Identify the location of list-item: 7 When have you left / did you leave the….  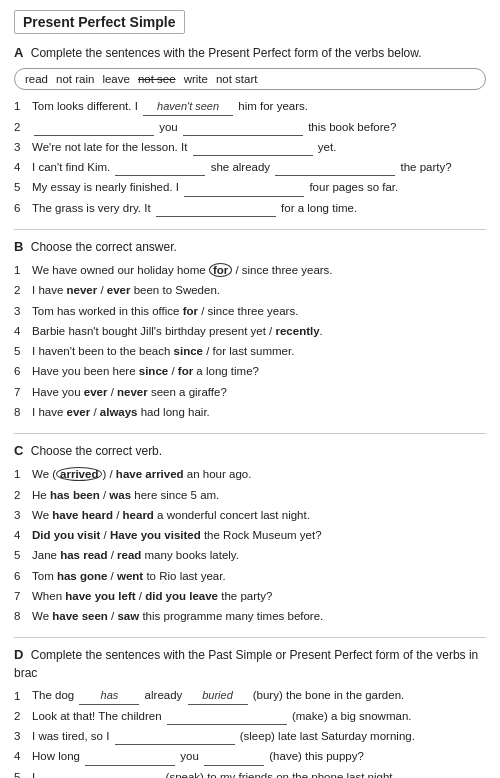
(250, 596).